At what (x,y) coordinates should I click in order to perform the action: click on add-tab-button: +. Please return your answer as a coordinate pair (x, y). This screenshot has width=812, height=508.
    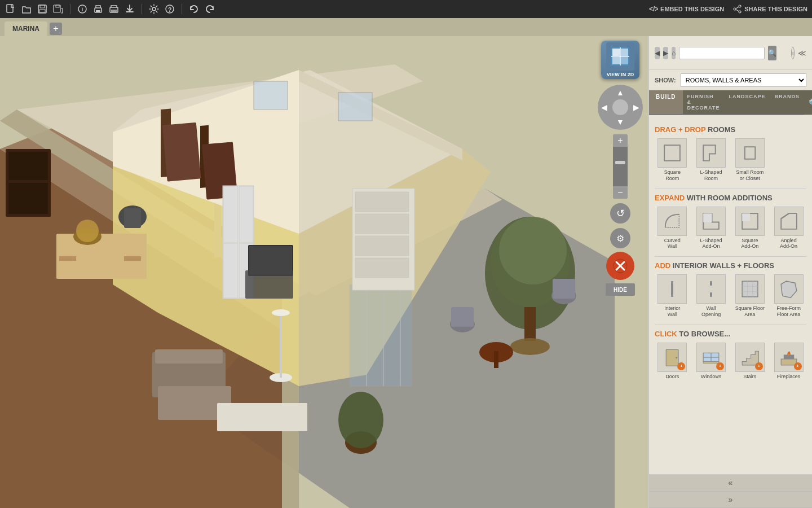
    Looking at the image, I should click on (56, 29).